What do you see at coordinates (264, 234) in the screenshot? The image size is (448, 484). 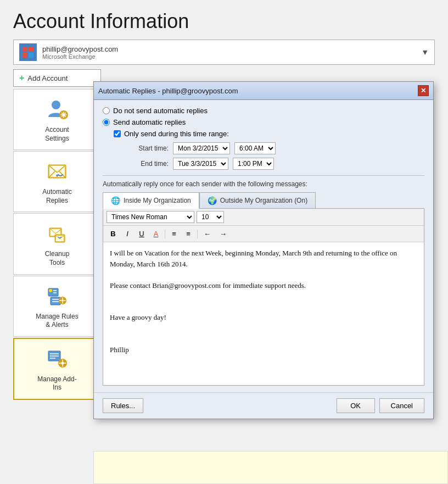 I see `format-toolbar: B I U A ≡ ≡ ← →` at bounding box center [264, 234].